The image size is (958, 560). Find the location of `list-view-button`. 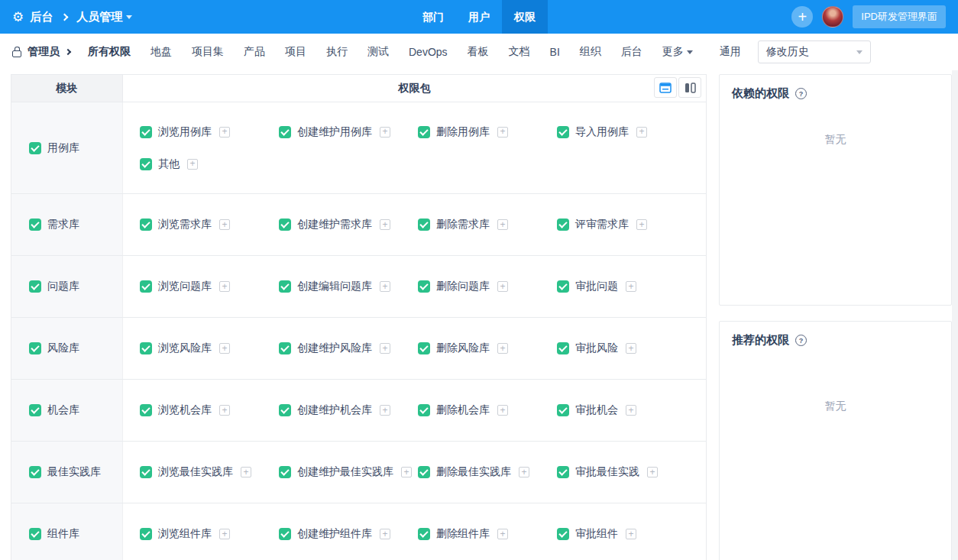

list-view-button is located at coordinates (665, 87).